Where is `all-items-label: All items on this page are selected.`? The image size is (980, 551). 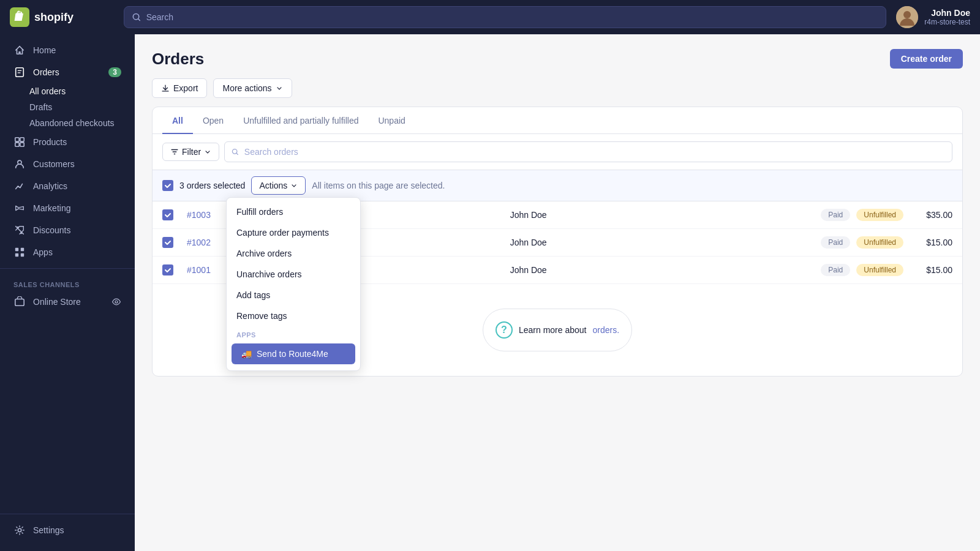
all-items-label: All items on this page are selected. is located at coordinates (379, 186).